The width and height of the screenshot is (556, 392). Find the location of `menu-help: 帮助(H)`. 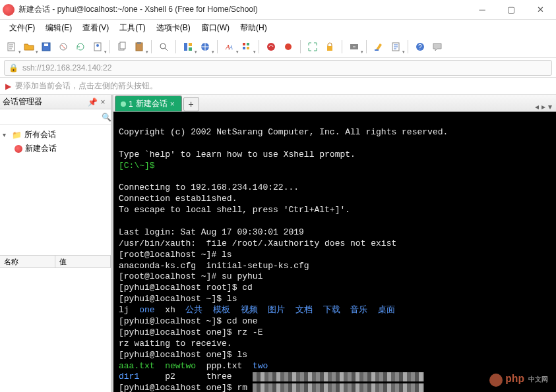

menu-help: 帮助(H) is located at coordinates (253, 28).